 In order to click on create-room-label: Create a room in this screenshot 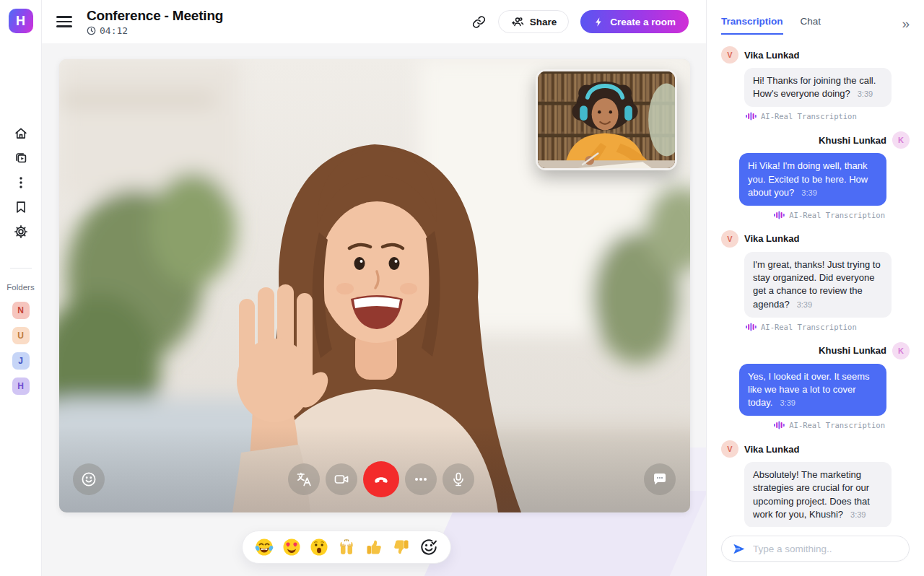, I will do `click(642, 22)`.